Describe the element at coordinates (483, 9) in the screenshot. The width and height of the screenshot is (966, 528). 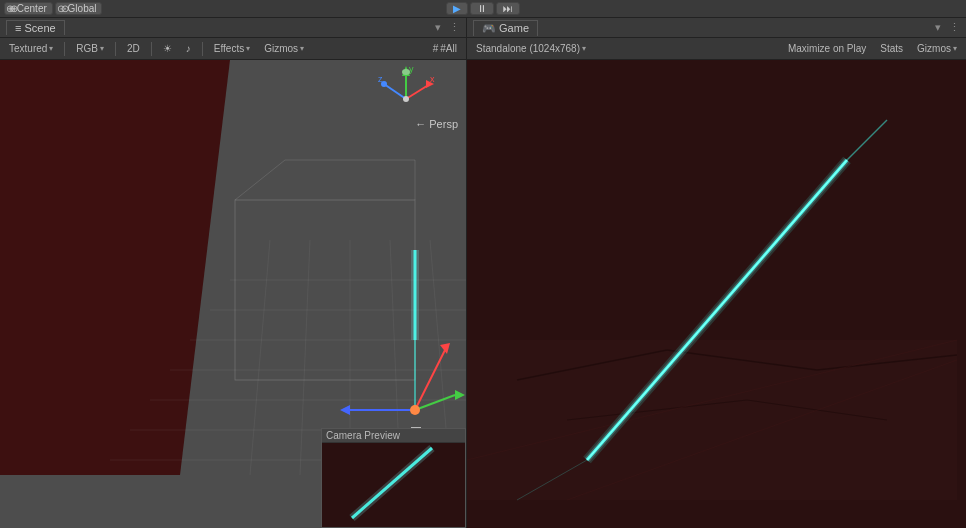
I see `top-toolbar: ⊕ ⊕ Center ⊙ ⊙ Global ▶ ⏸ ⏭` at that location.